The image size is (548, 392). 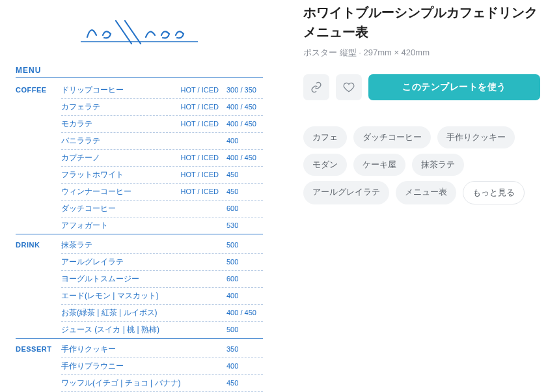 What do you see at coordinates (89, 208) in the screenshot?
I see `item-name: ダッチコーヒー` at bounding box center [89, 208].